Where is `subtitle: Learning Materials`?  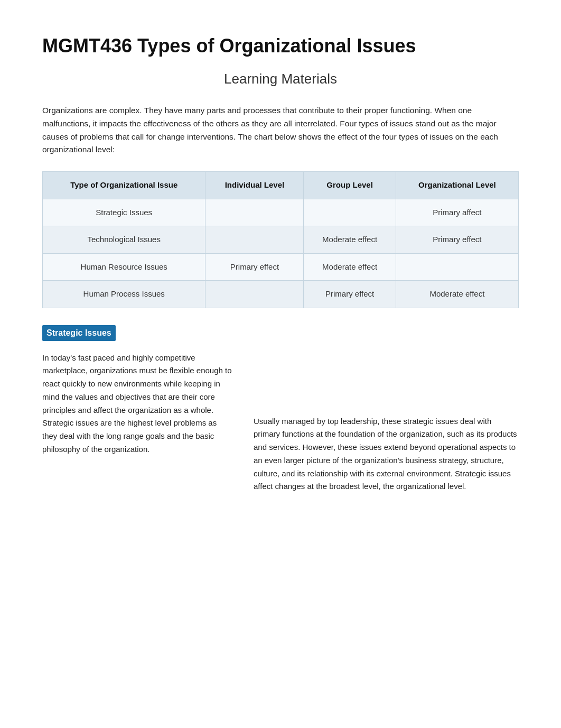 subtitle: Learning Materials is located at coordinates (280, 79).